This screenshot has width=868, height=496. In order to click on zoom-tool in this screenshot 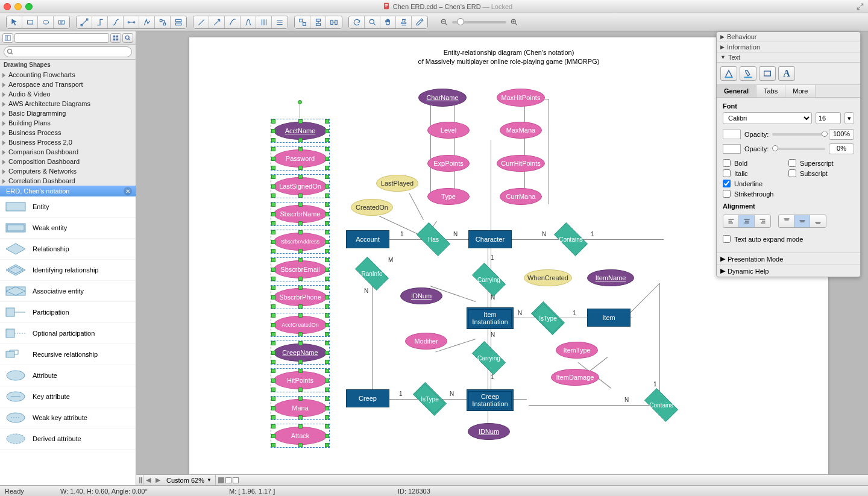, I will do `click(373, 22)`.